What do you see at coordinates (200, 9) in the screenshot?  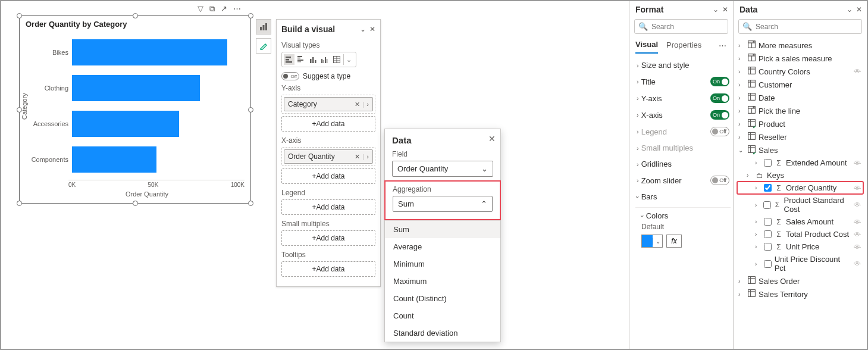 I see `filter-icon: ▽` at bounding box center [200, 9].